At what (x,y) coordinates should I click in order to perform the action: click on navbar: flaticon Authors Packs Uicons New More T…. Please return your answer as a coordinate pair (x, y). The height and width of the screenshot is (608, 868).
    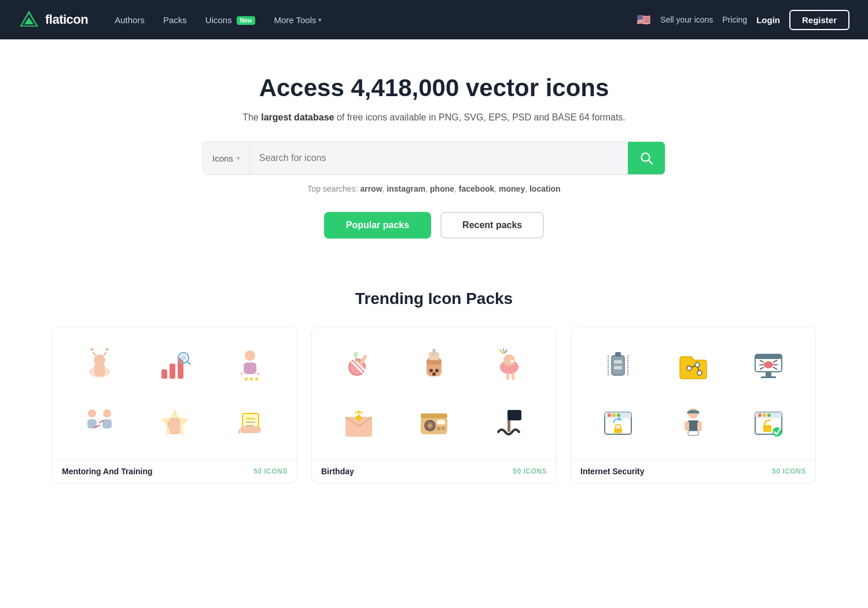
    Looking at the image, I should click on (434, 20).